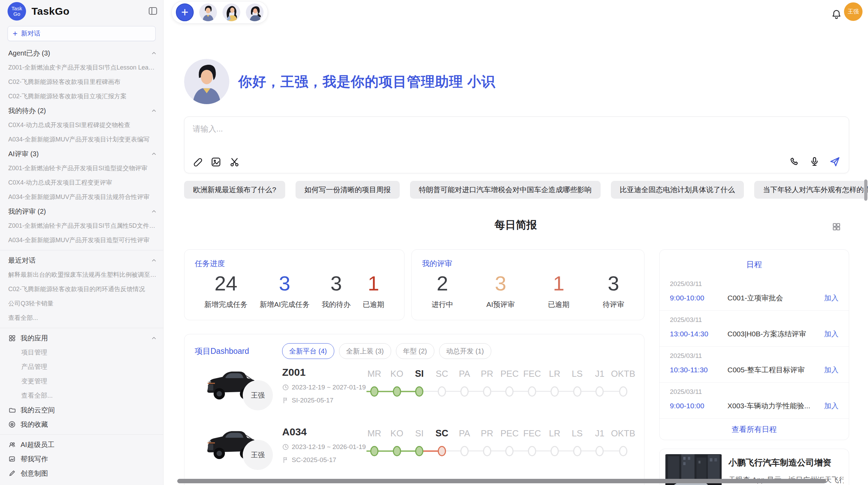 The width and height of the screenshot is (868, 485). I want to click on schedule-time: 9:00-10:00, so click(699, 406).